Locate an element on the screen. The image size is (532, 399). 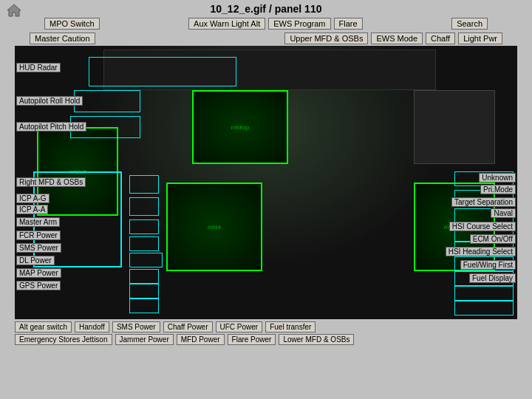
label-primode: Pri.Mode is located at coordinates (498, 189).